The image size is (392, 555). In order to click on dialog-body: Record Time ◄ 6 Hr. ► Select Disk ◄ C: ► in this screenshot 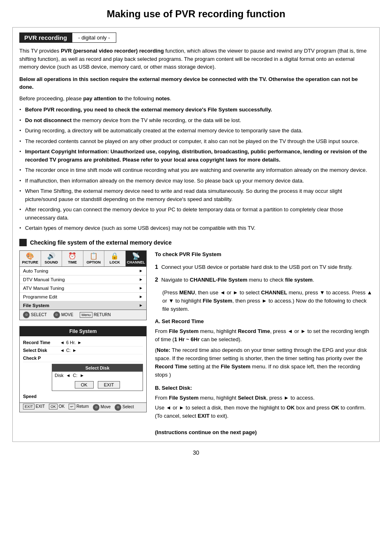, I will do `click(83, 369)`.